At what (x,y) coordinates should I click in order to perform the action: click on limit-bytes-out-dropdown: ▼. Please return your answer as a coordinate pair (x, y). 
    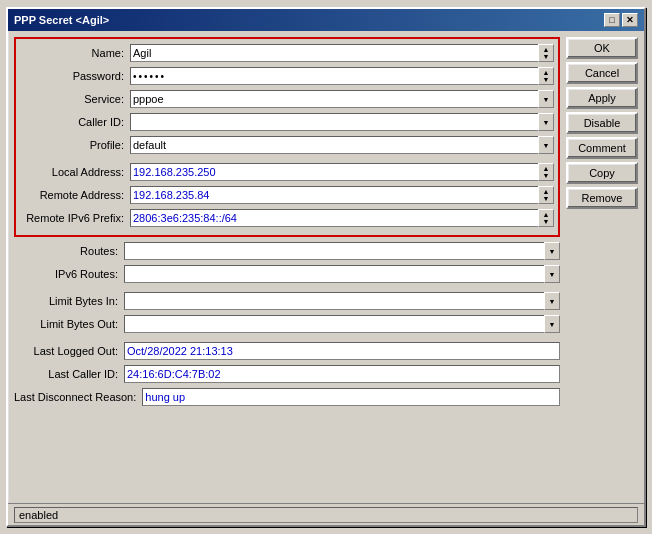
    Looking at the image, I should click on (552, 324).